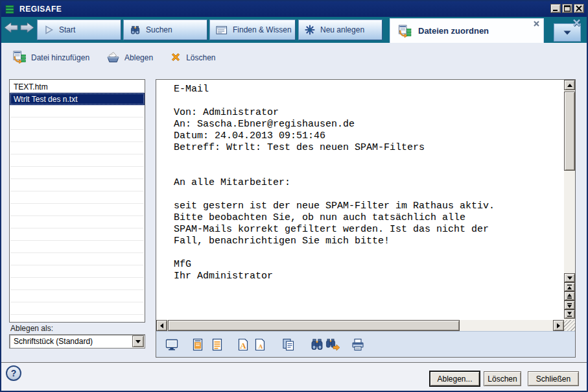  Describe the element at coordinates (317, 345) in the screenshot. I see `find-icon` at that location.